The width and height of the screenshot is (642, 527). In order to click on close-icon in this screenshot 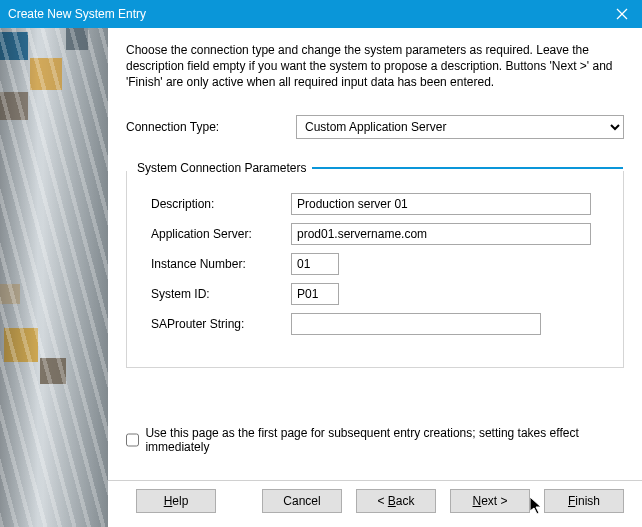, I will do `click(622, 14)`.